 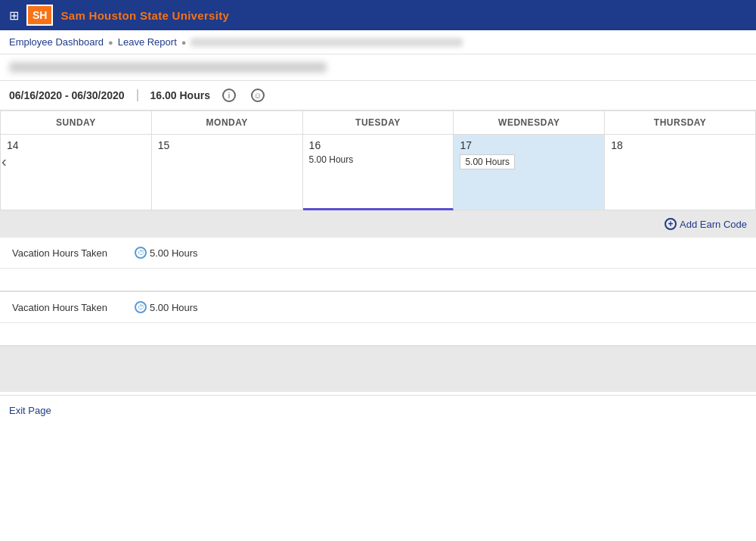 What do you see at coordinates (180, 95) in the screenshot?
I see `pay-period-hours: 16.00 Hours` at bounding box center [180, 95].